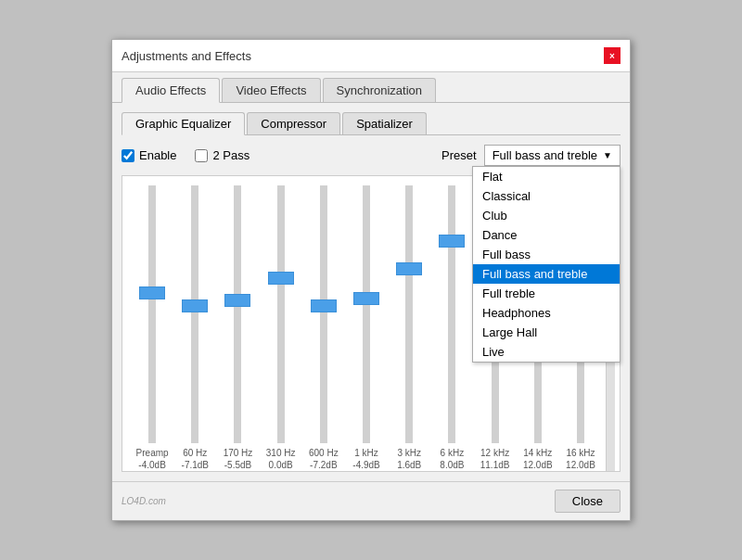 This screenshot has height=560, width=742. What do you see at coordinates (201, 156) in the screenshot?
I see `twopass-checkbox` at bounding box center [201, 156].